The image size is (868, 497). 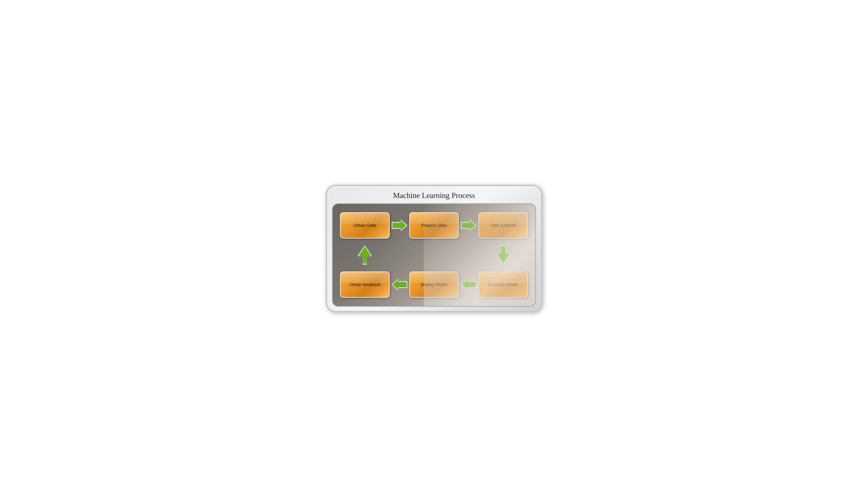 What do you see at coordinates (503, 255) in the screenshot?
I see `arrow-down` at bounding box center [503, 255].